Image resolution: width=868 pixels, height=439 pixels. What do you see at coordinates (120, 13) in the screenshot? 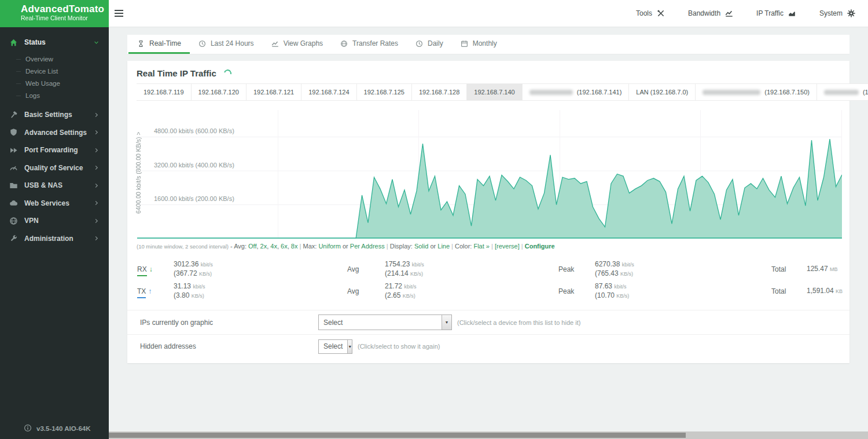
I see `menu-toggle-button` at bounding box center [120, 13].